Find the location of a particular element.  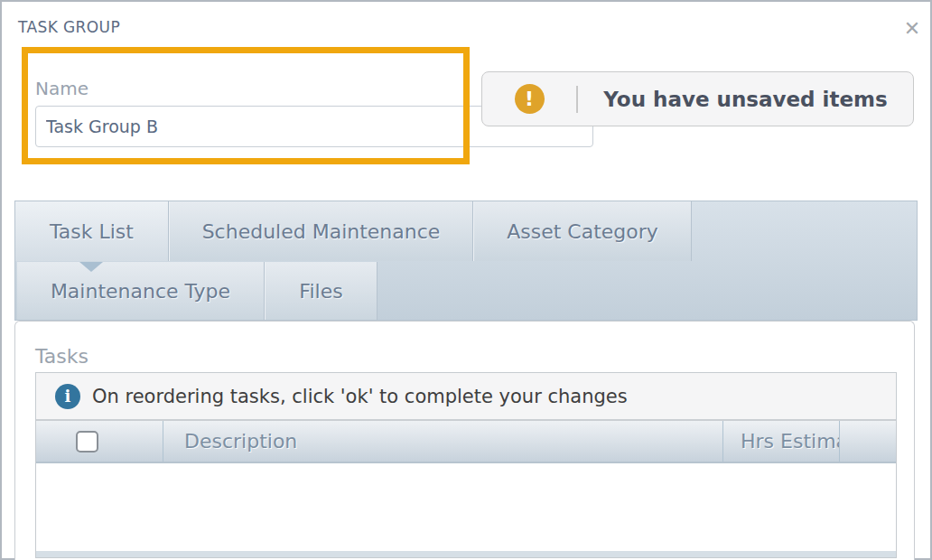

active-tab-arrow-icon is located at coordinates (91, 267).